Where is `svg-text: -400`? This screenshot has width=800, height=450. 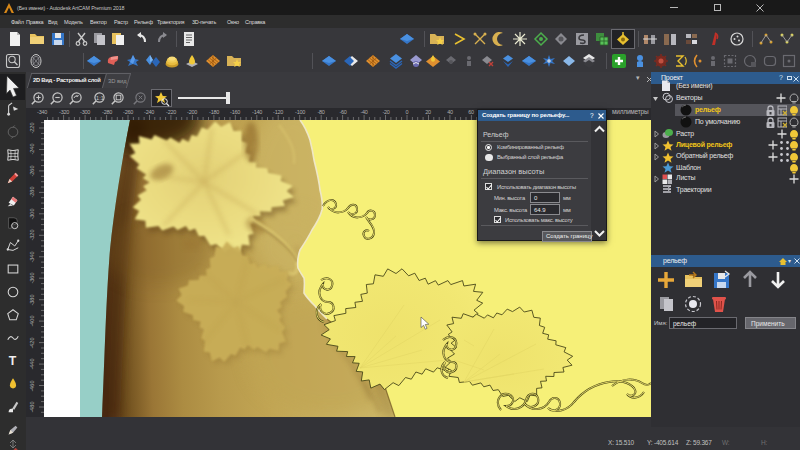
svg-text: -400 is located at coordinates (32, 320).